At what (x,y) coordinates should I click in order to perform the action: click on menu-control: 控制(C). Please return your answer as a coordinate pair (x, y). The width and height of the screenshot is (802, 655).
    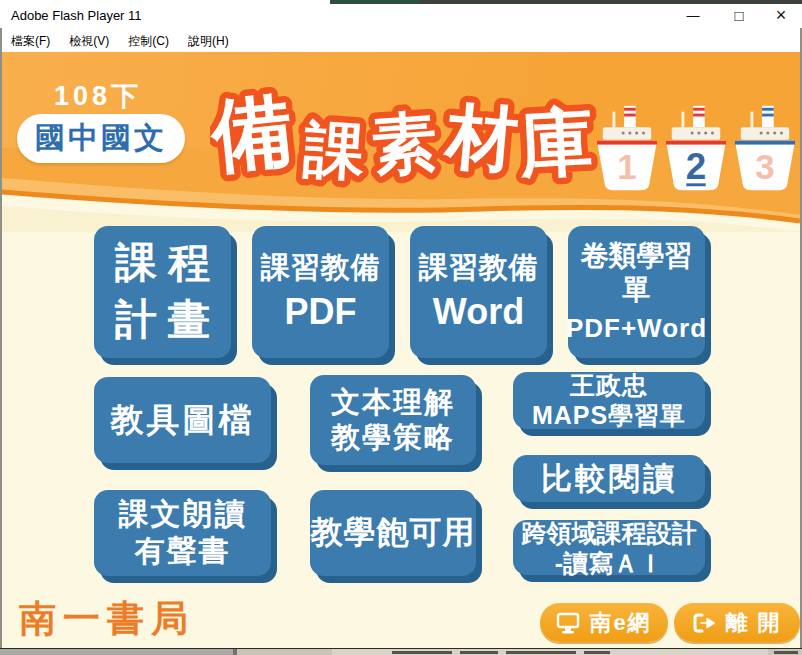
    Looking at the image, I should click on (148, 42).